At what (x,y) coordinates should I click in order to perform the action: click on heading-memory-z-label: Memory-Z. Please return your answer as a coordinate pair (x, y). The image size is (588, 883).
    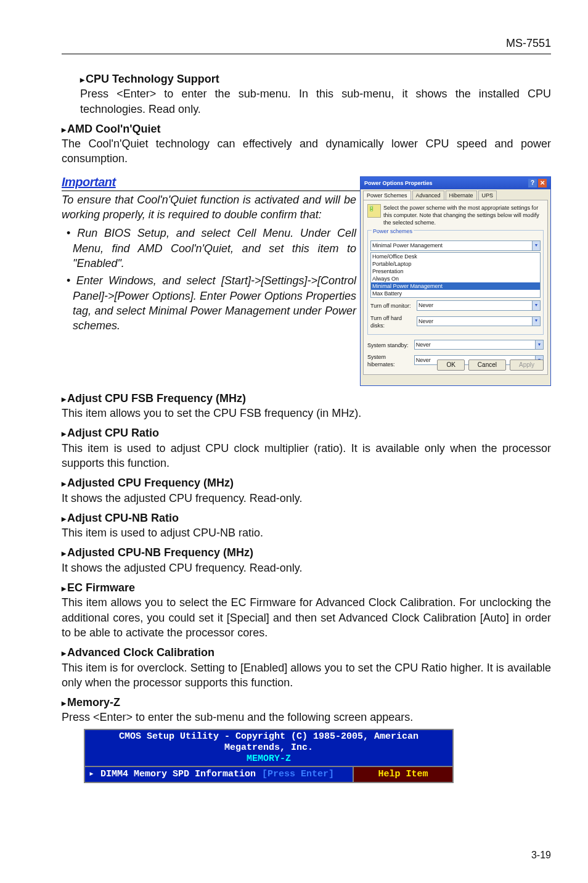
    Looking at the image, I should click on (94, 702).